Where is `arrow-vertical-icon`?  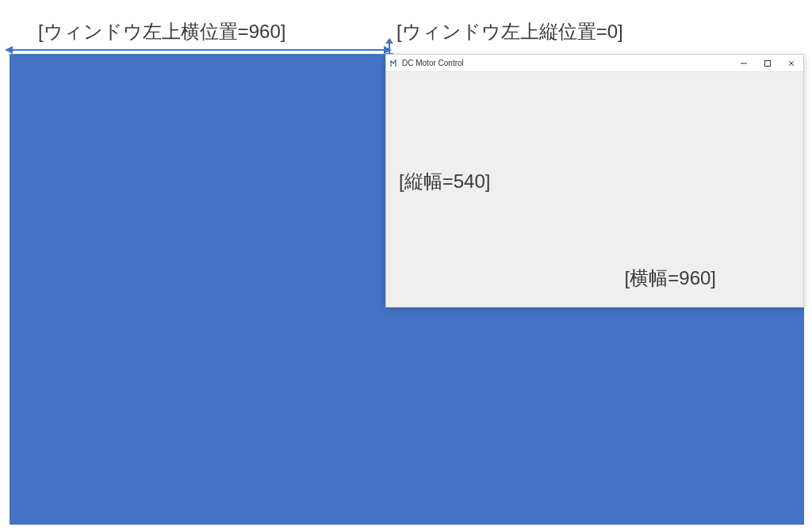 arrow-vertical-icon is located at coordinates (389, 48).